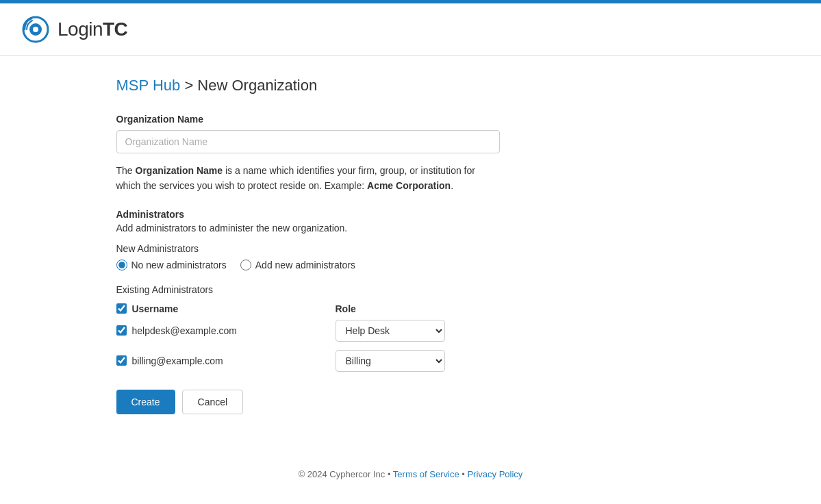 This screenshot has width=821, height=504. I want to click on col-role-label: Role, so click(346, 309).